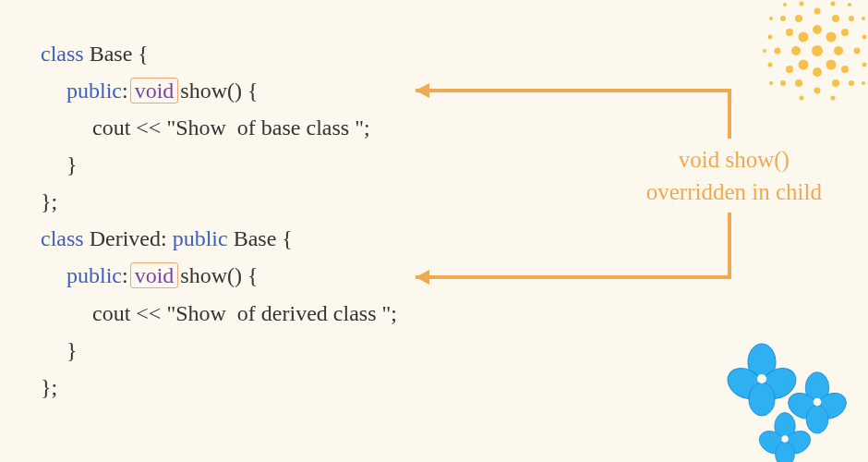 This screenshot has height=462, width=868. What do you see at coordinates (734, 159) in the screenshot?
I see `annotation-line-1: void show()` at bounding box center [734, 159].